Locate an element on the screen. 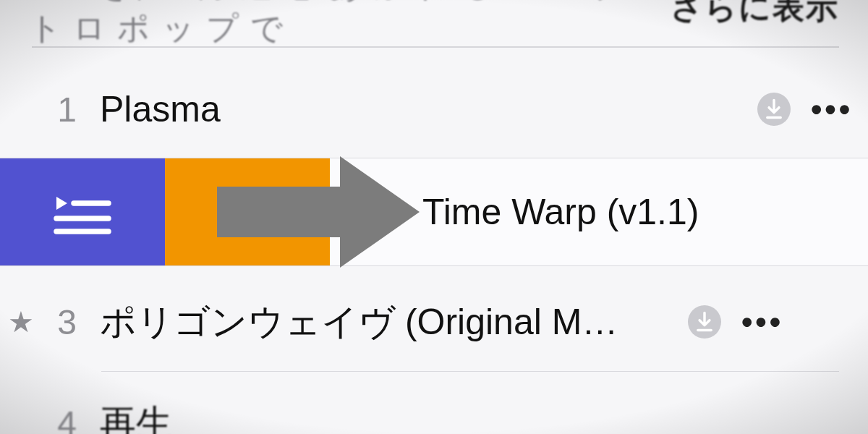  star-icon: ★ is located at coordinates (21, 322).